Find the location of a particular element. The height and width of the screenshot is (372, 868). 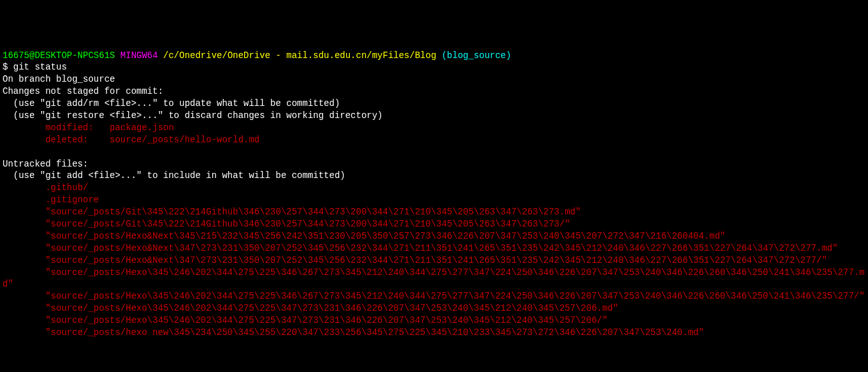

untracked-file: .gitignore is located at coordinates (434, 200).